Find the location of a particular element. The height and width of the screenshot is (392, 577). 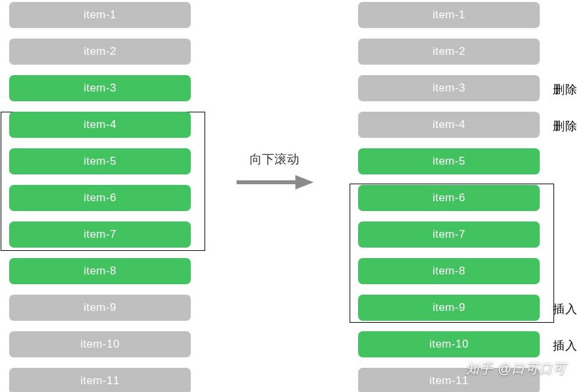

center-column: 向下滚动 is located at coordinates (274, 96).